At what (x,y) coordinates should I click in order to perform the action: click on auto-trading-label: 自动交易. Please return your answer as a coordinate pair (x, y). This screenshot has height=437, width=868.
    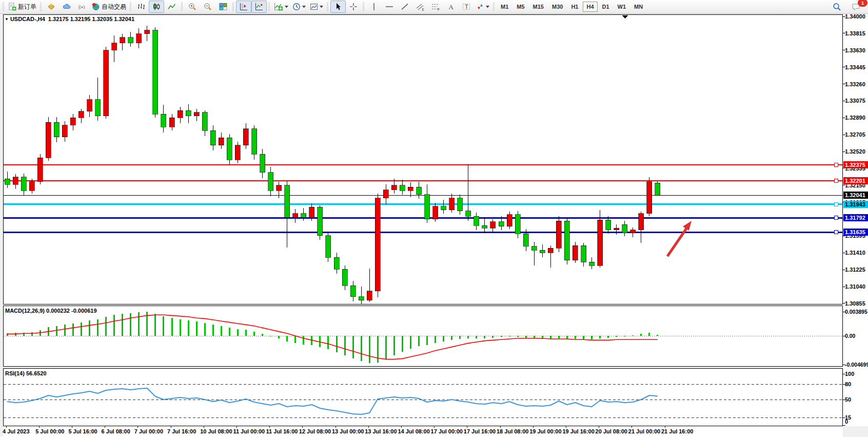
    Looking at the image, I should click on (114, 7).